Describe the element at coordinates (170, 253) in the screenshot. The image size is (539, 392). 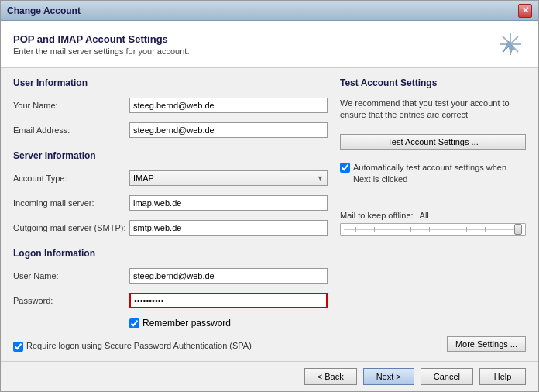
I see `logon-header: Logon Information` at that location.